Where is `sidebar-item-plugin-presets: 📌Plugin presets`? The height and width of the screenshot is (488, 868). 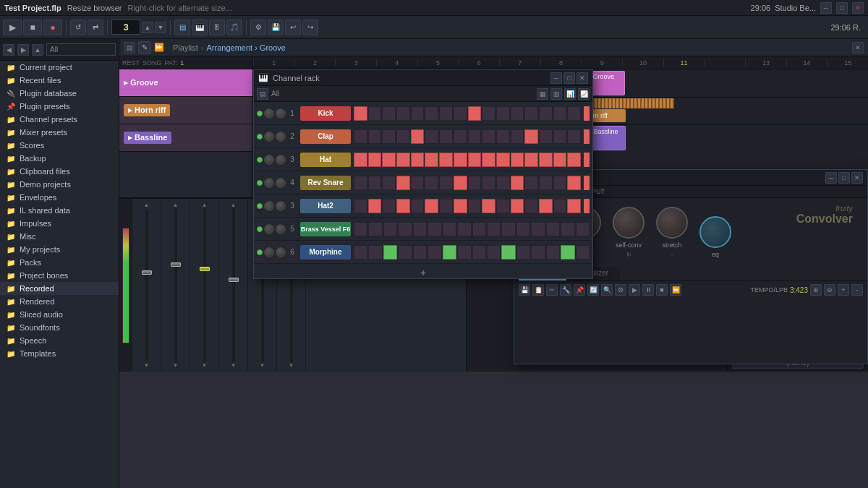
sidebar-item-plugin-presets: 📌Plugin presets is located at coordinates (59, 106).